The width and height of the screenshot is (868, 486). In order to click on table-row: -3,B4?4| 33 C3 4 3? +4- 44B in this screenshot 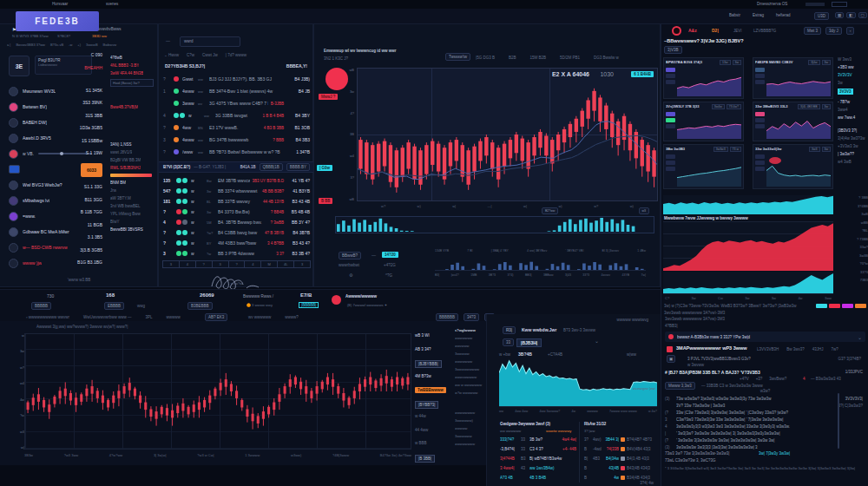, I will do `click(538, 450)`.